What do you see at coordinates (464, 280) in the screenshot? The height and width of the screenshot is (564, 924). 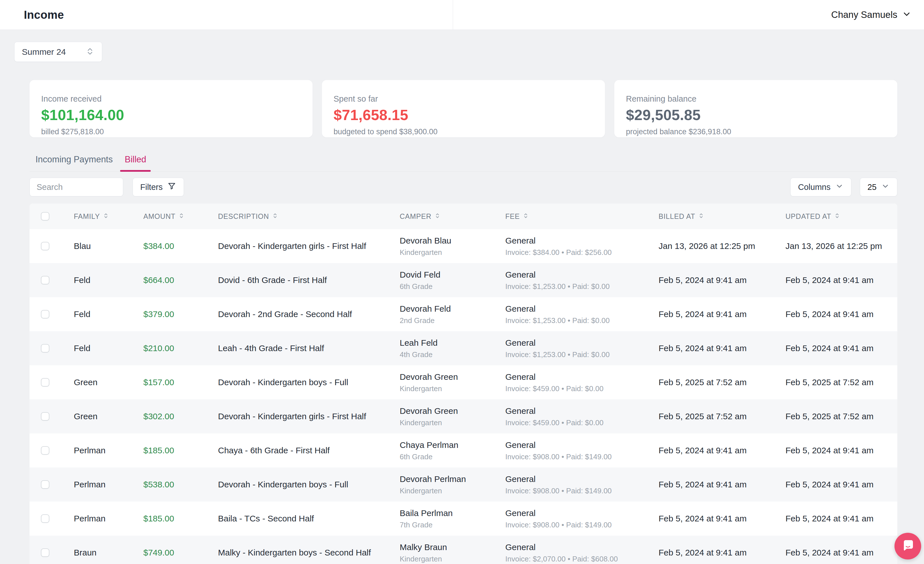 I see `table-row: Feld $664.00 Dovid - 6th Grade - First H…` at bounding box center [464, 280].